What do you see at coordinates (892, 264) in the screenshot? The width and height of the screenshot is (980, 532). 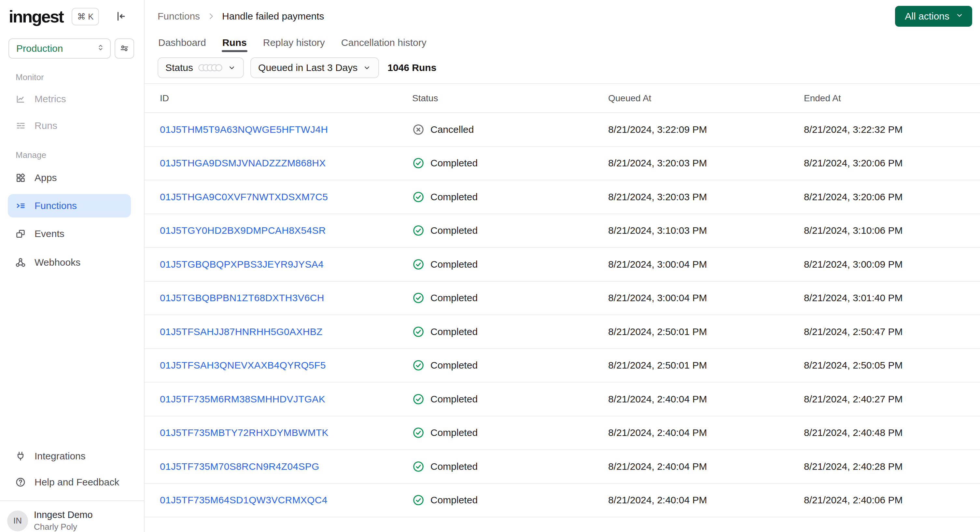 I see `ended-at-cell: 8/21/2024, 3:00:09 PM` at bounding box center [892, 264].